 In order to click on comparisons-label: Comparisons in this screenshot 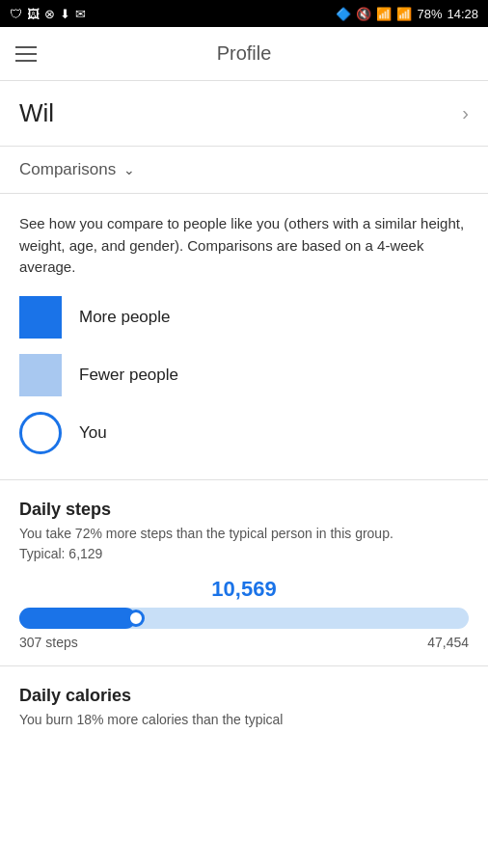, I will do `click(68, 170)`.